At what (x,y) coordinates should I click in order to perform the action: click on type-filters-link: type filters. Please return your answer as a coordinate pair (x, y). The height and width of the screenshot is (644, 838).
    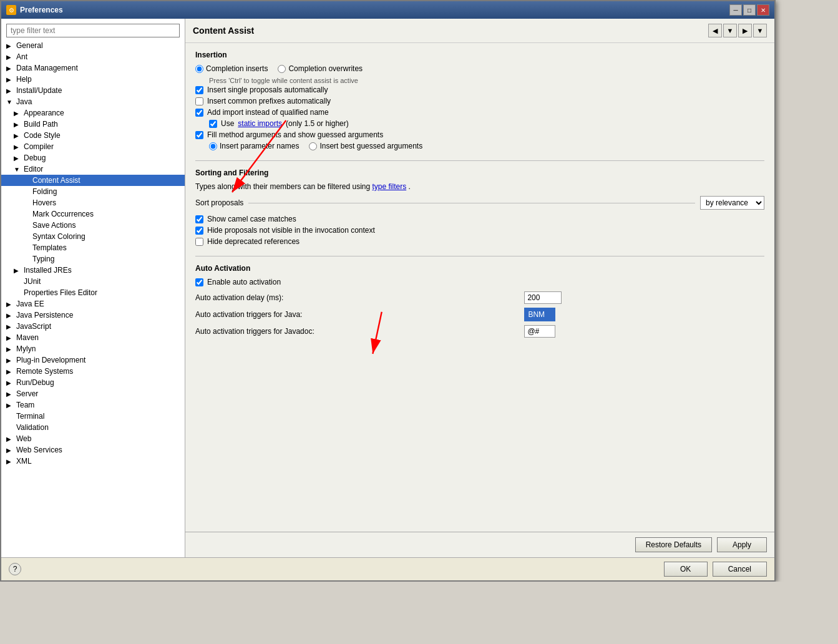
    Looking at the image, I should click on (389, 187).